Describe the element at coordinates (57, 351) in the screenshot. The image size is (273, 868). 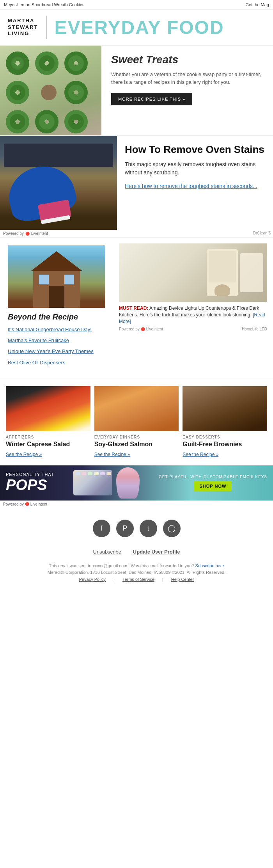
I see `beyond-link-2: Unique New Year's Eve Party Themes` at that location.